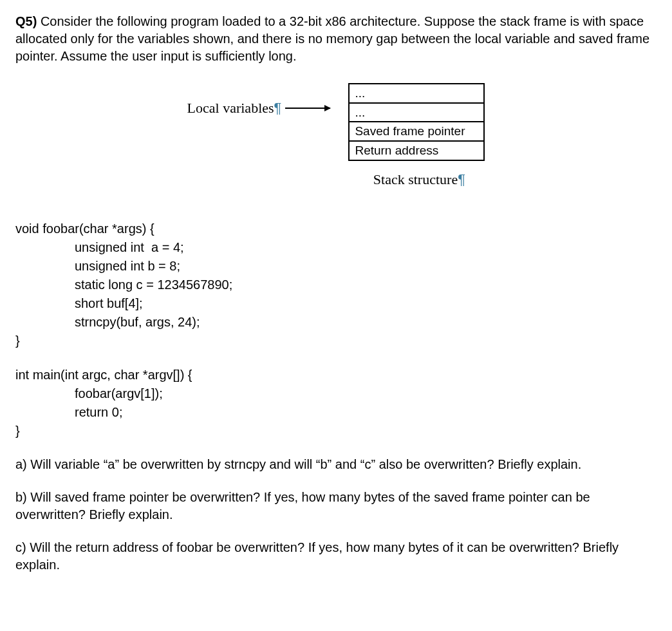 The image size is (672, 631). I want to click on code-line: foobar(argv[1]);, so click(89, 394).